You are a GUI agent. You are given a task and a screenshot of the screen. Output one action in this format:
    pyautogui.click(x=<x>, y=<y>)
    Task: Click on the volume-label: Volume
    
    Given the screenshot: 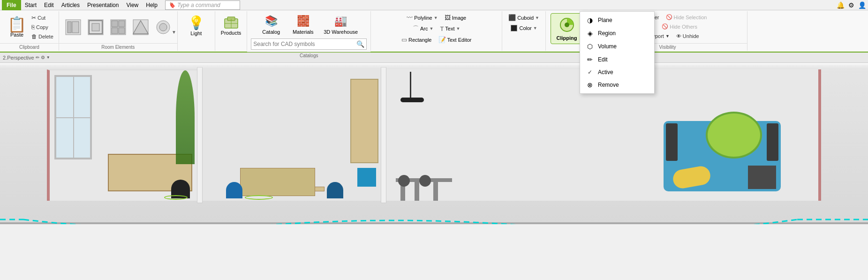 What is the action you would take?
    pyautogui.click(x=607, y=46)
    